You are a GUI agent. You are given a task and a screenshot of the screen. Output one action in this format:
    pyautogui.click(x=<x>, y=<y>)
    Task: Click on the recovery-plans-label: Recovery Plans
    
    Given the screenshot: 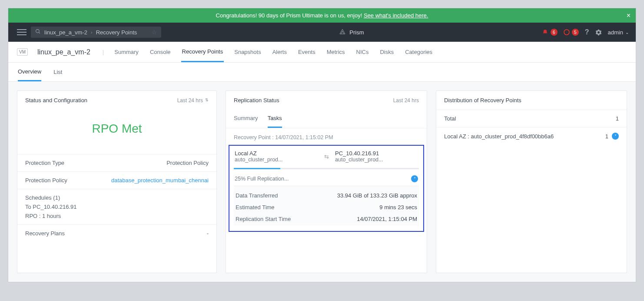 What is the action you would take?
    pyautogui.click(x=45, y=233)
    